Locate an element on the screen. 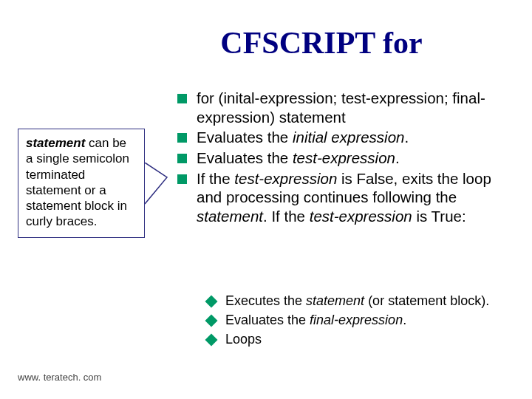 This screenshot has width=532, height=399. footer-url: www. teratech. com is located at coordinates (59, 377).